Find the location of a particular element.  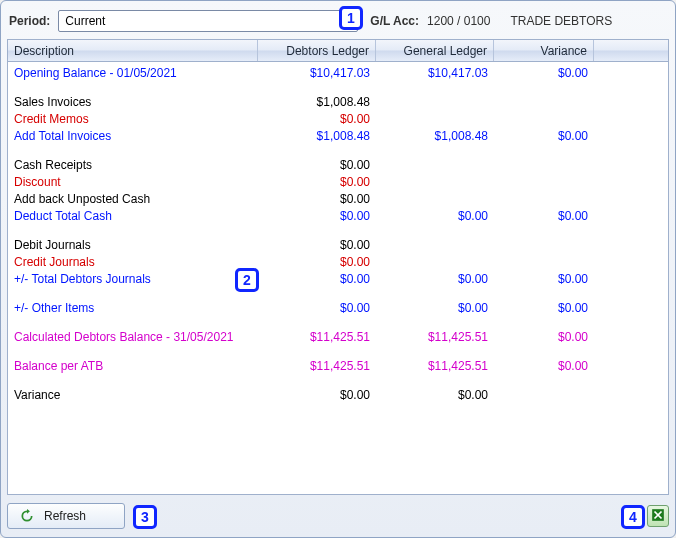

table-row: Opening Balance - 01/05/2021$10,417.03$1… is located at coordinates (338, 72).